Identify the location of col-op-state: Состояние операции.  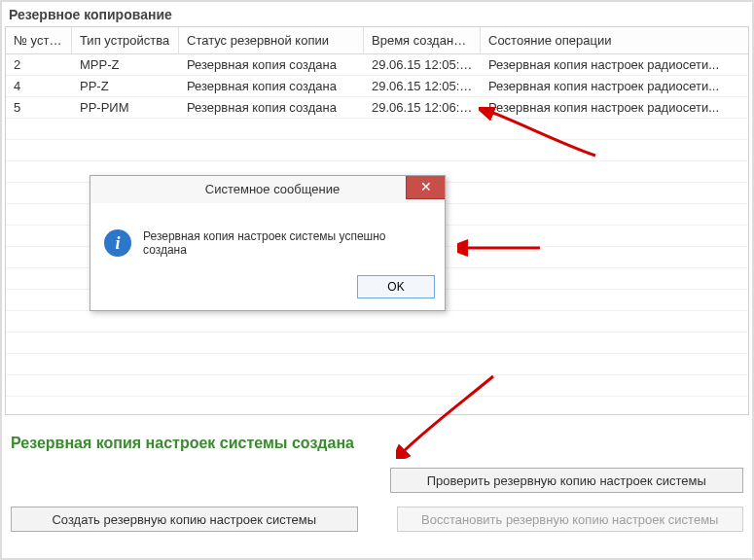
(615, 41).